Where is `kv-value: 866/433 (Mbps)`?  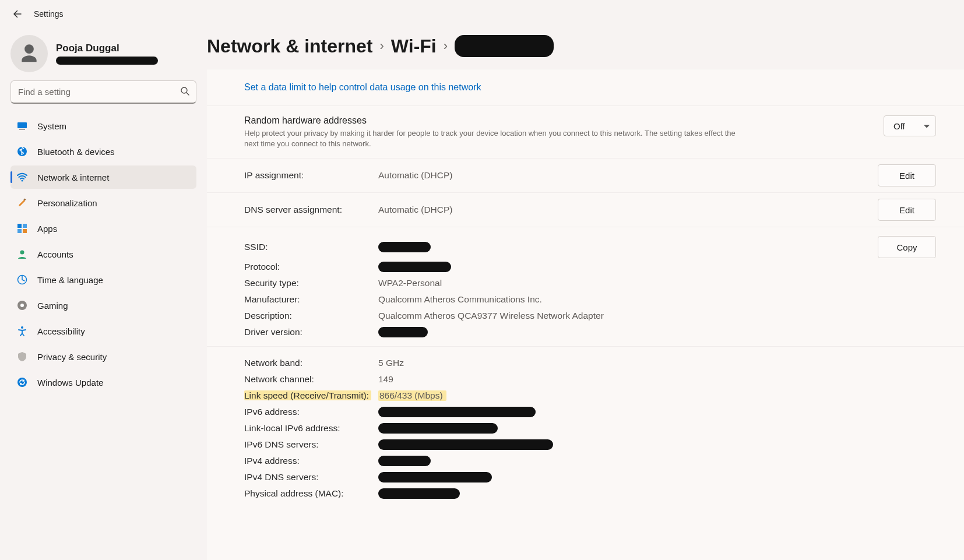 kv-value: 866/433 (Mbps) is located at coordinates (413, 396).